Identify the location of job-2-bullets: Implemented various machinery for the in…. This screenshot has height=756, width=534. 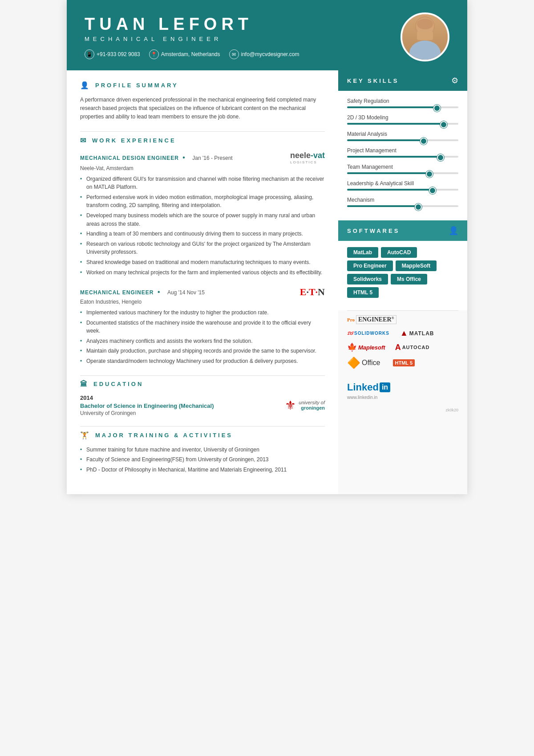
(202, 337).